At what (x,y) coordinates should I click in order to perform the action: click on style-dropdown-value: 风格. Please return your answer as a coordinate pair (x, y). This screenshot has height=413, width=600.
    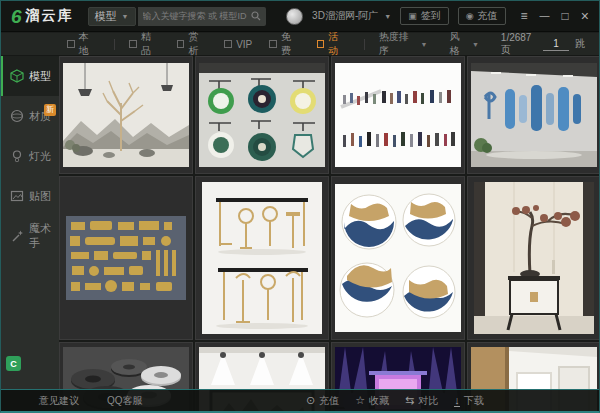
    Looking at the image, I should click on (458, 44).